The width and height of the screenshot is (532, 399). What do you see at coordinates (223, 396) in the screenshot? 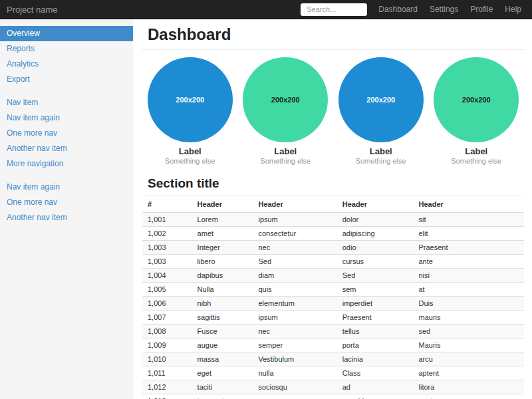
I see `table-cell: torquent` at bounding box center [223, 396].